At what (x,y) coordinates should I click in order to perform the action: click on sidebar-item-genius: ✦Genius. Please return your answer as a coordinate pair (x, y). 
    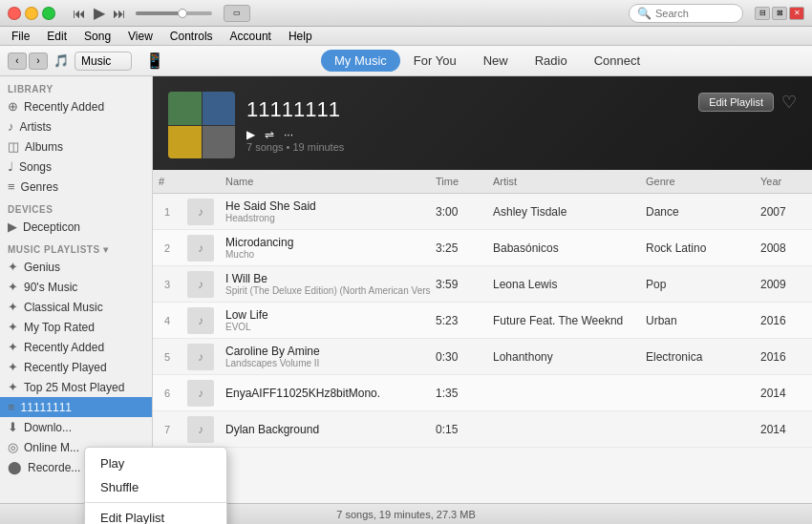
    Looking at the image, I should click on (76, 267).